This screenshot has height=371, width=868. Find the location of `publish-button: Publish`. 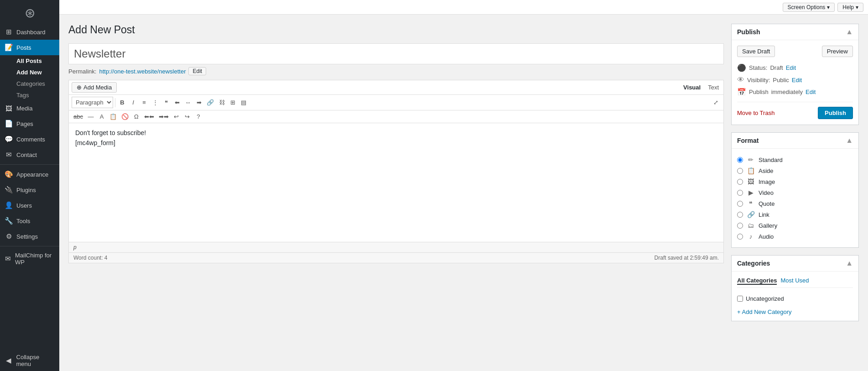

publish-button: Publish is located at coordinates (836, 113).